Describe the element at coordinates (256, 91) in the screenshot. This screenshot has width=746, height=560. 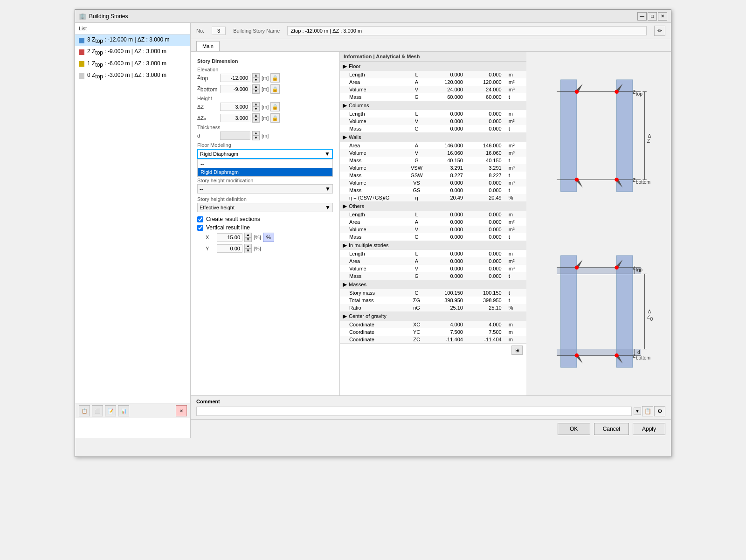
I see `zbottom-spin-down: ▼` at that location.